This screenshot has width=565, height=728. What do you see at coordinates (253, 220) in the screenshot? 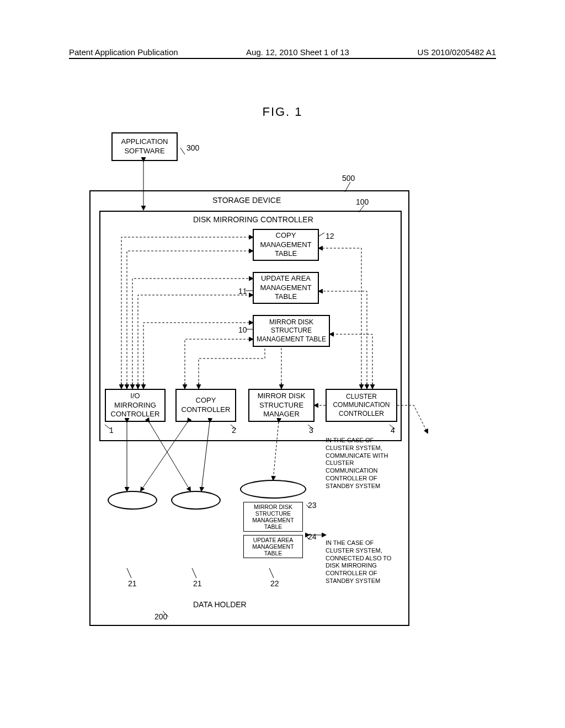
I see `label-disk-mirroring: DISK MIRRORING CONTROLLER` at bounding box center [253, 220].